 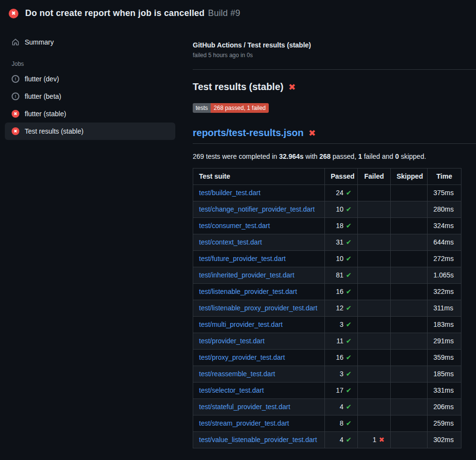 What do you see at coordinates (327, 243) in the screenshot?
I see `table-row: test/context_test.dart31✔644ms` at bounding box center [327, 243].